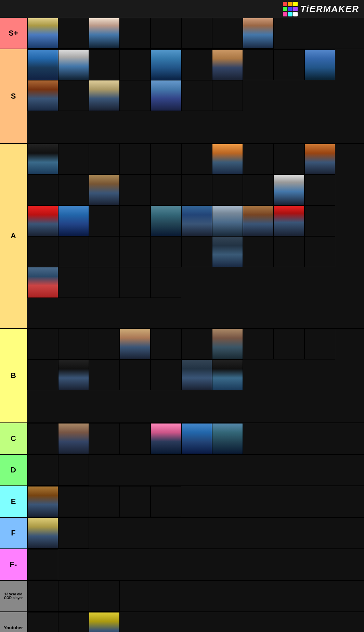 This screenshot has height=632, width=364. Describe the element at coordinates (14, 439) in the screenshot. I see `tier-label-c: C` at that location.